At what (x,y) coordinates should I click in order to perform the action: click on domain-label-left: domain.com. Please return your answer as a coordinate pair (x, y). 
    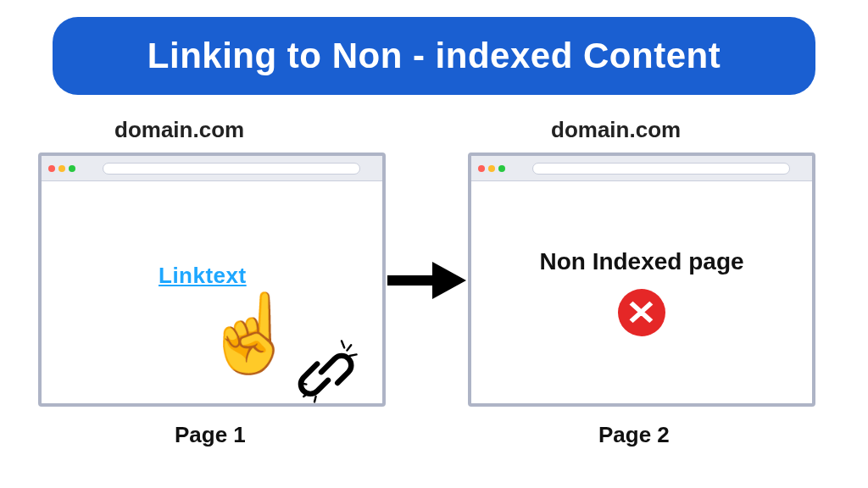
    Looking at the image, I should click on (180, 130).